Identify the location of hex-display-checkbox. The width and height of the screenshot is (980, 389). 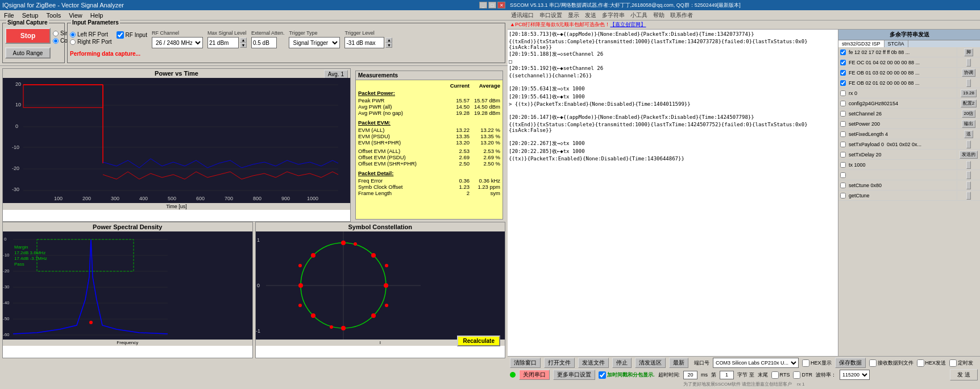
(806, 363).